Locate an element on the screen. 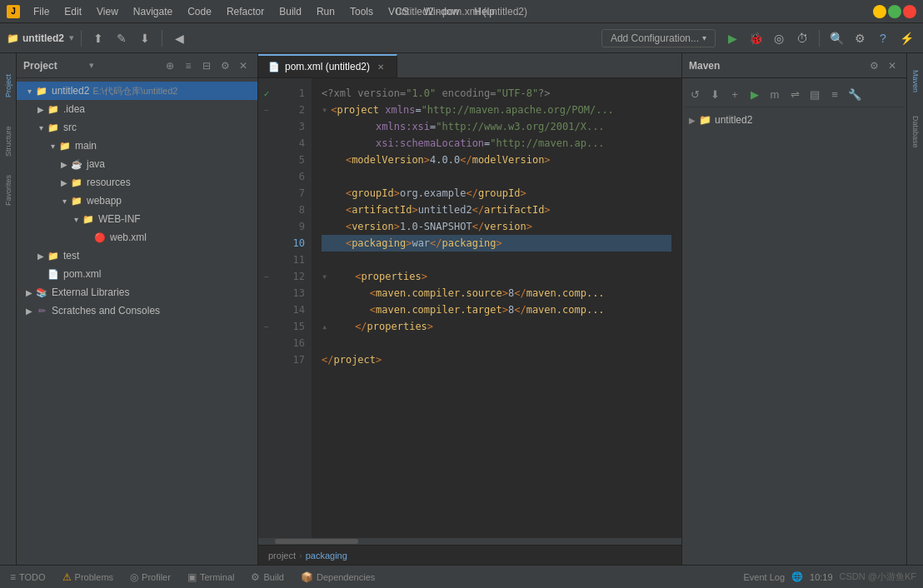  code-line-2: ▾ <project xmlns="http://maven.apache.or… is located at coordinates (496, 110).